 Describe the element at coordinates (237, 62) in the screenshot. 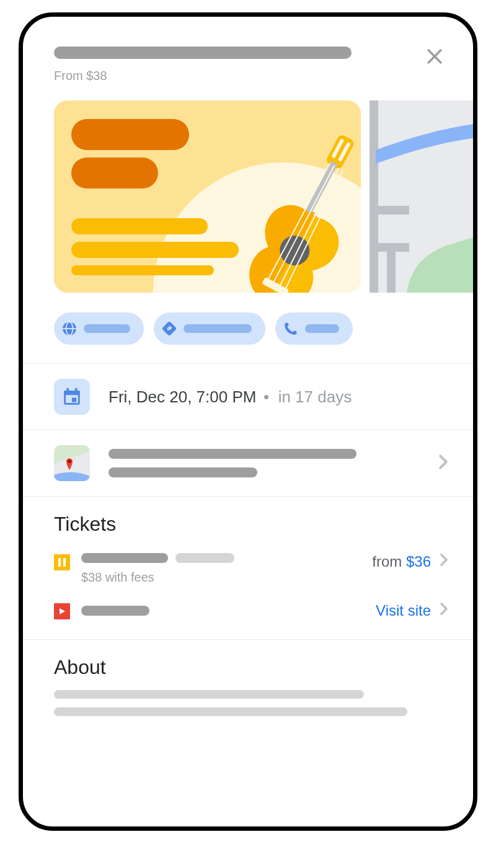

I see `header-left: From $38` at that location.